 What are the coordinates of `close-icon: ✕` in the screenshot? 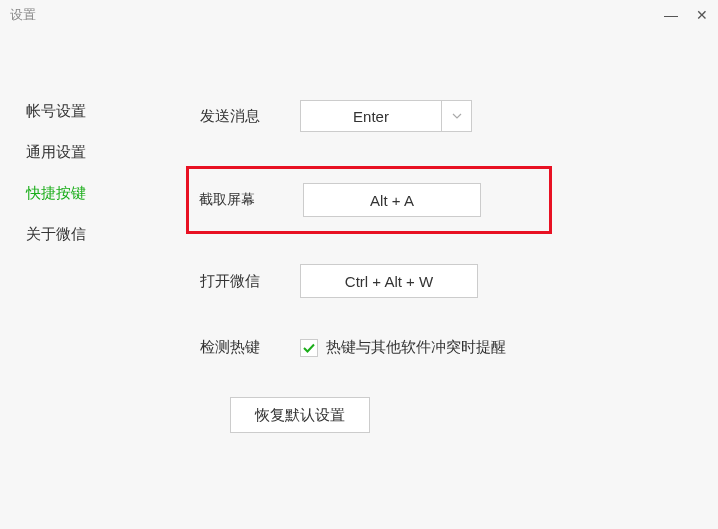 It's located at (702, 15).